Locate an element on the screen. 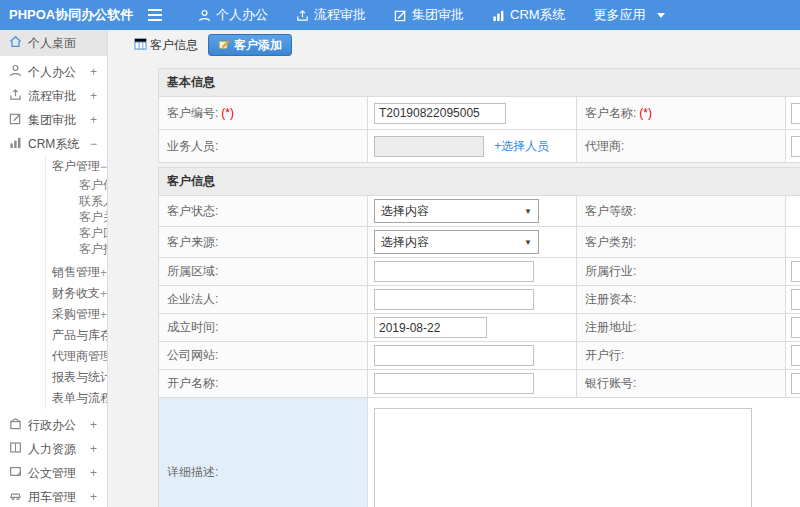 This screenshot has width=800, height=507. nav-crm-system: CRM系统 is located at coordinates (529, 15).